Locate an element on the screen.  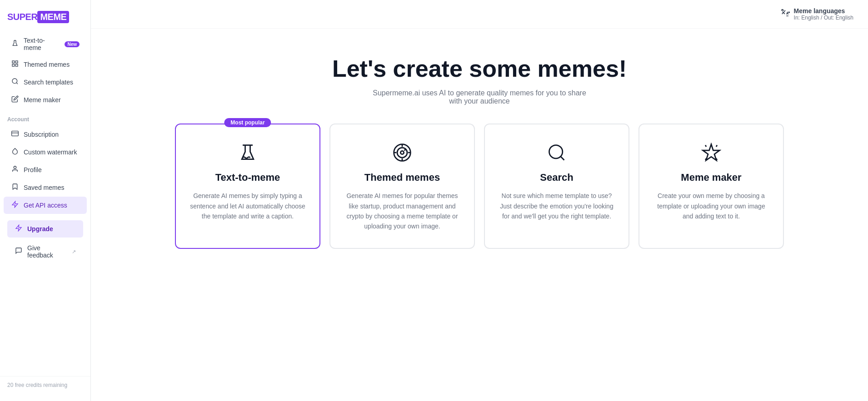
card-title-themed-memes: Themed memes is located at coordinates (402, 178).